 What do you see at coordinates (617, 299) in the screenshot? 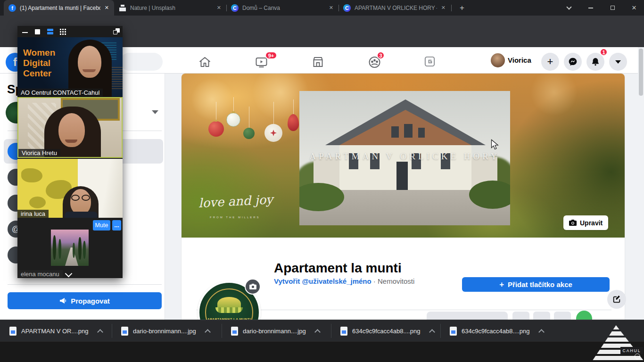
I see `edit-pencil-icon` at bounding box center [617, 299].